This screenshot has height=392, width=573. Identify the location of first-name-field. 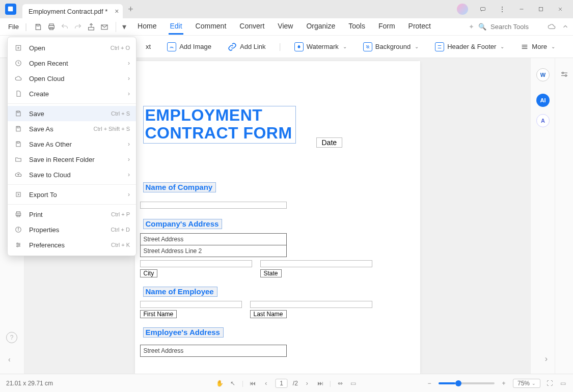
(191, 304).